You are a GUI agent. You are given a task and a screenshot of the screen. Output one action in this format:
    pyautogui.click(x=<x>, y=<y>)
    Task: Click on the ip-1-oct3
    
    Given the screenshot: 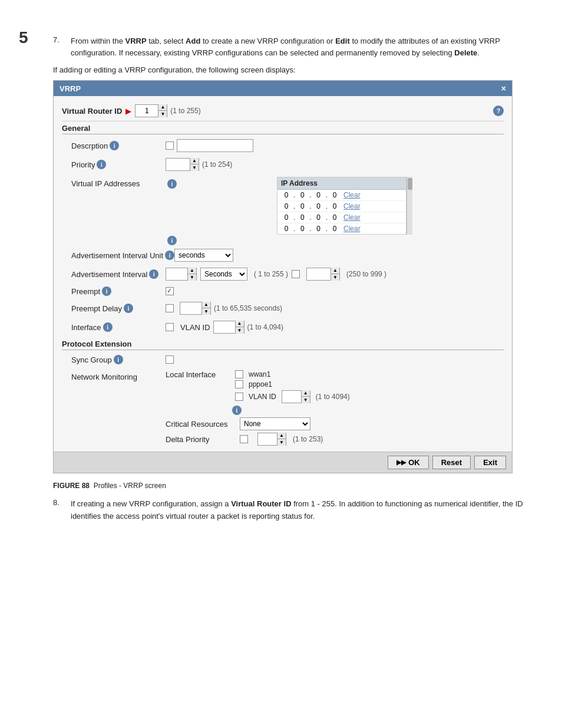 What is the action you would take?
    pyautogui.click(x=319, y=195)
    